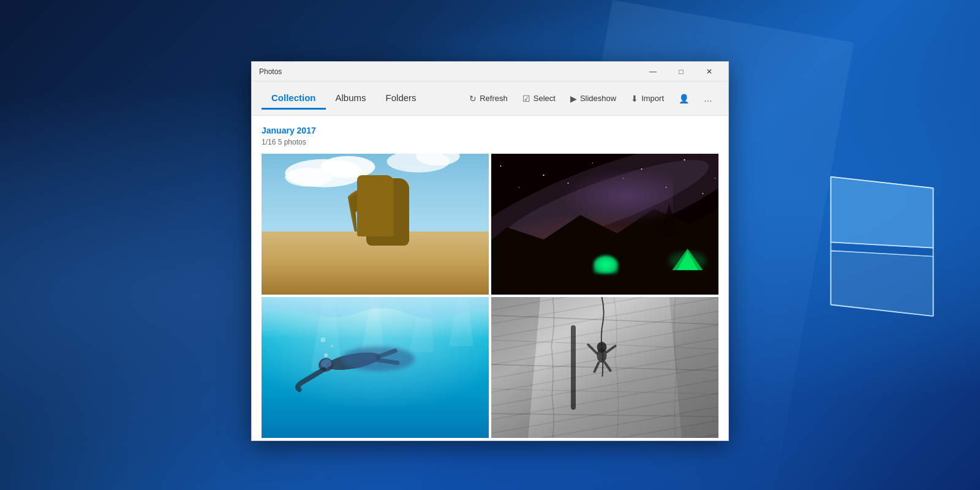 This screenshot has width=980, height=490. I want to click on tab-collection: Collection, so click(294, 99).